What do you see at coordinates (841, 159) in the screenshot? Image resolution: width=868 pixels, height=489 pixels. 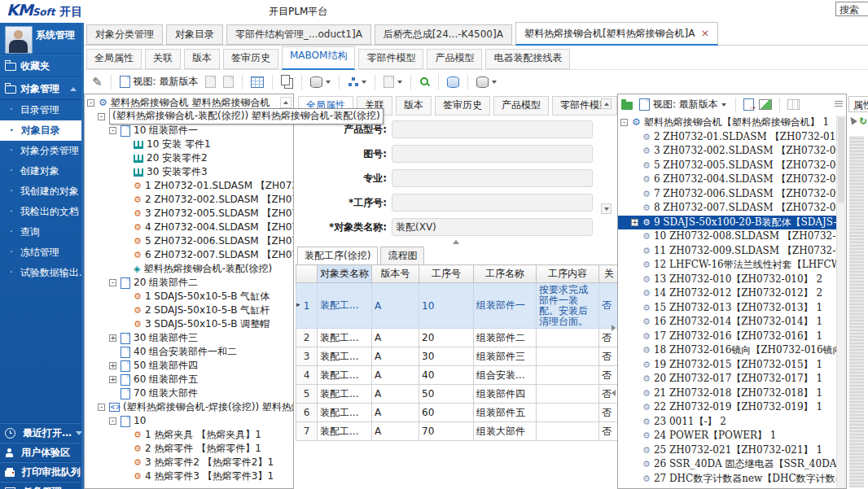 I see `scrollbar-thumb` at bounding box center [841, 159].